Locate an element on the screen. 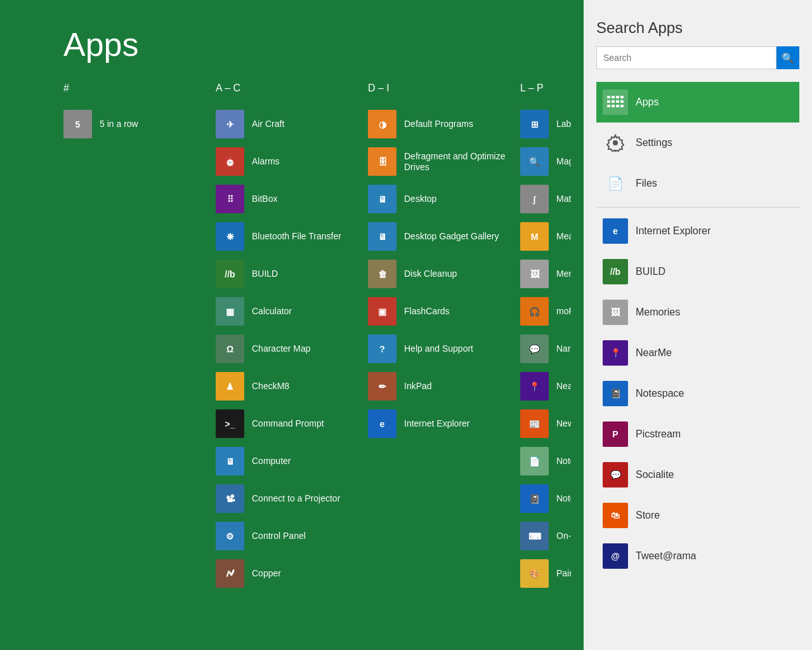 This screenshot has height=650, width=812. app-name: Calculator is located at coordinates (272, 311).